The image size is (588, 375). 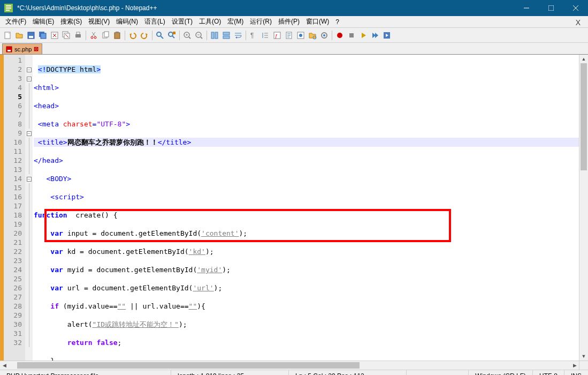 I want to click on menu-run: 运行(R), so click(x=261, y=21).